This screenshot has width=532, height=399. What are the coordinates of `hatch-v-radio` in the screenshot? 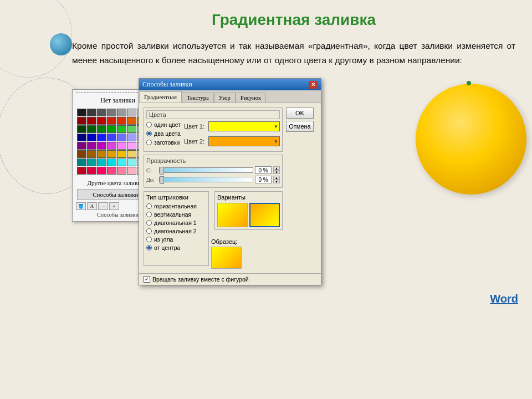 It's located at (149, 214).